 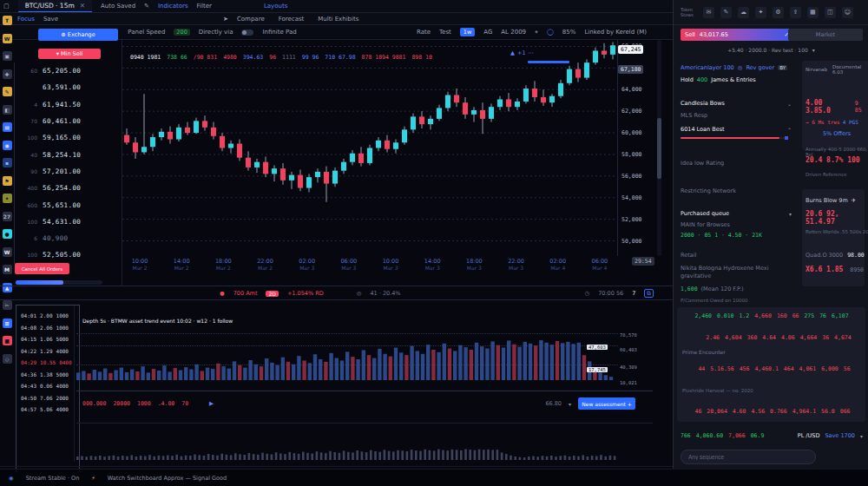 I want to click on tool-icon: ✚, so click(x=7, y=75).